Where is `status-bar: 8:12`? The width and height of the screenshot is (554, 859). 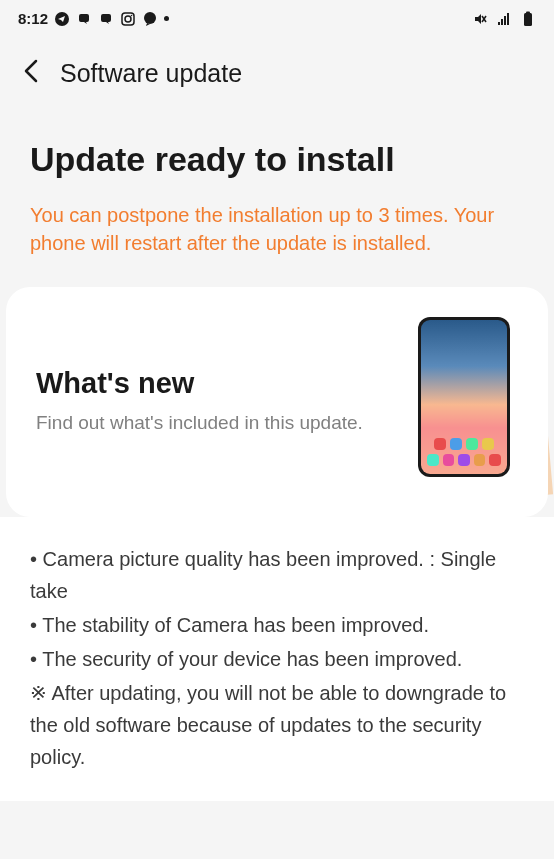 status-bar: 8:12 is located at coordinates (277, 18).